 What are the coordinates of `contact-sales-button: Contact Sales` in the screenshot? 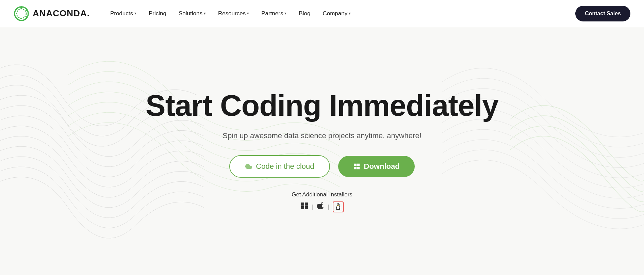 It's located at (603, 14).